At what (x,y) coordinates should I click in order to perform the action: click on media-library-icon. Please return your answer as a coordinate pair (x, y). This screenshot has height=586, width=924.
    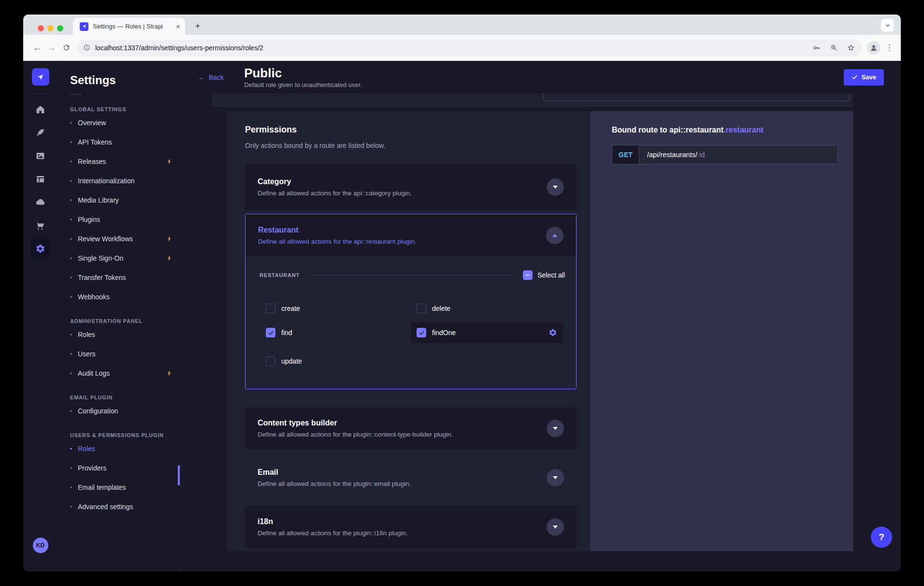
    Looking at the image, I should click on (41, 156).